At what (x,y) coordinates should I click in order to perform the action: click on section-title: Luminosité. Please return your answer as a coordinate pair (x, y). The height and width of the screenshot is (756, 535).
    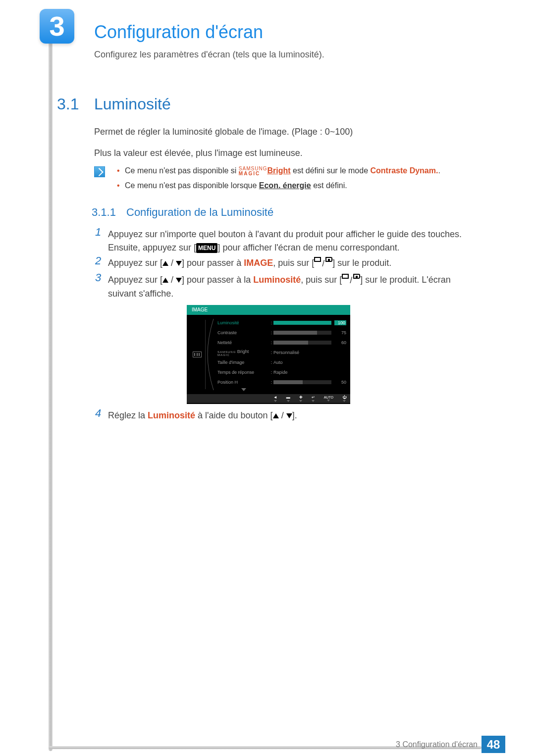
    Looking at the image, I should click on (133, 104).